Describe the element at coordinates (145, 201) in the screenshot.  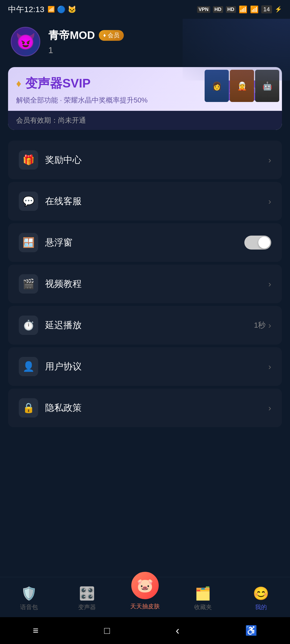
I see `menu-item-online-support: 💬 在线客服 ›` at that location.